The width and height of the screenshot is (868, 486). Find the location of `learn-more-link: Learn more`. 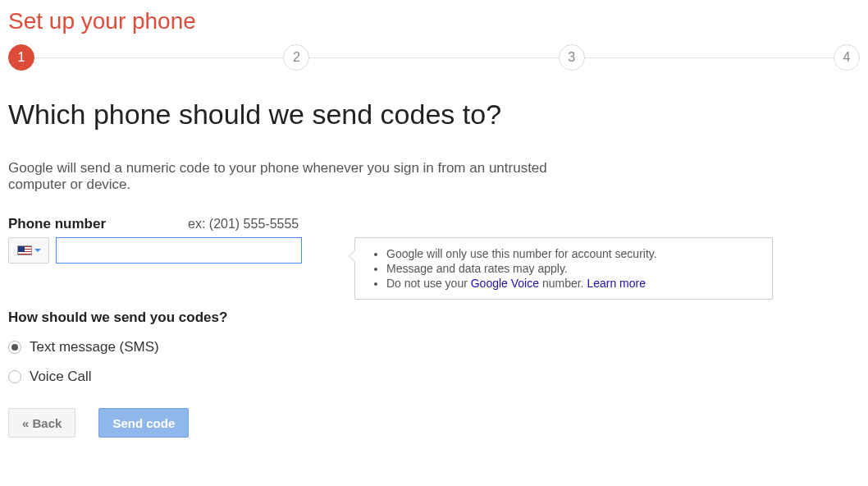

learn-more-link: Learn more is located at coordinates (616, 283).